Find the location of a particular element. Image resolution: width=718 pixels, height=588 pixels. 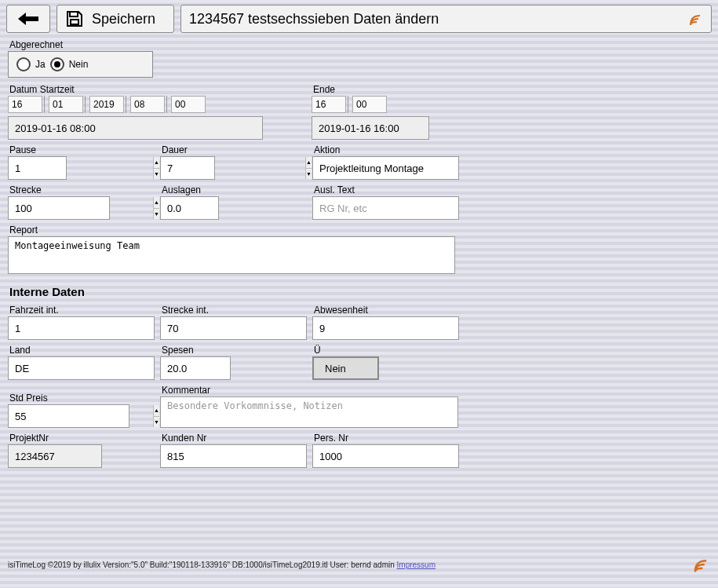

save-label: Speichern is located at coordinates (124, 19).